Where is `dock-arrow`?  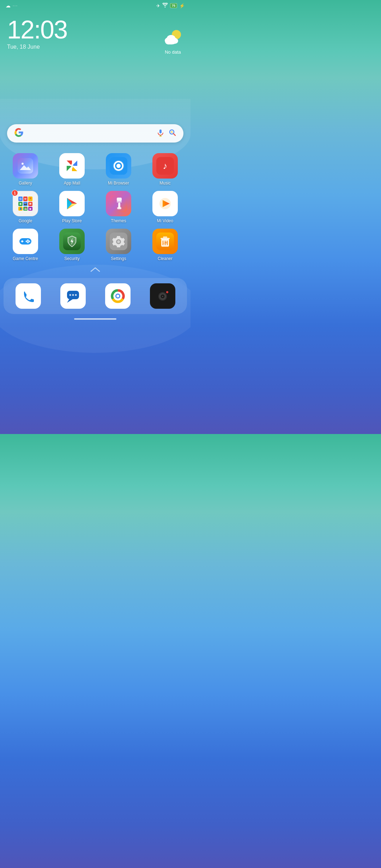
dock-arrow is located at coordinates (95, 270).